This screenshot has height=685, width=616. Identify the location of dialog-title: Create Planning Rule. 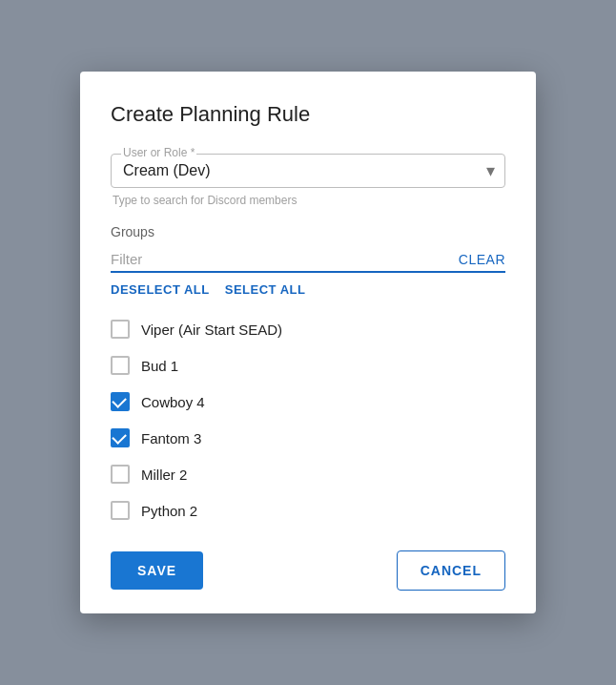
(308, 114).